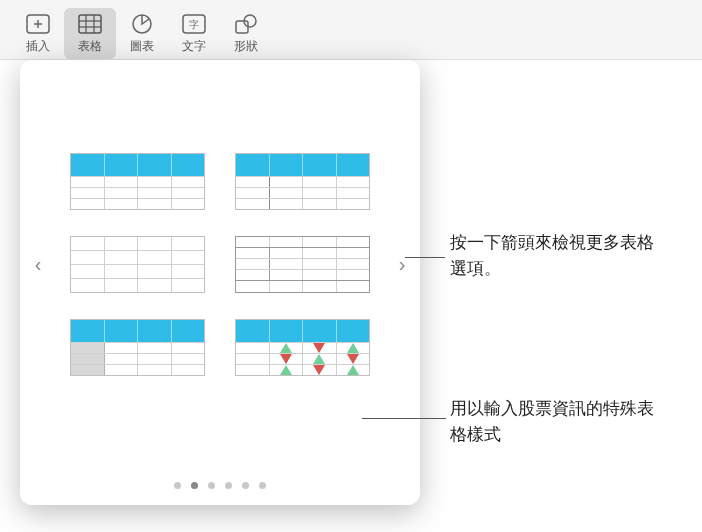 The width and height of the screenshot is (702, 532). I want to click on annotation-stock-hint: 用以輸入股票資訊的特殊表格樣式, so click(560, 422).